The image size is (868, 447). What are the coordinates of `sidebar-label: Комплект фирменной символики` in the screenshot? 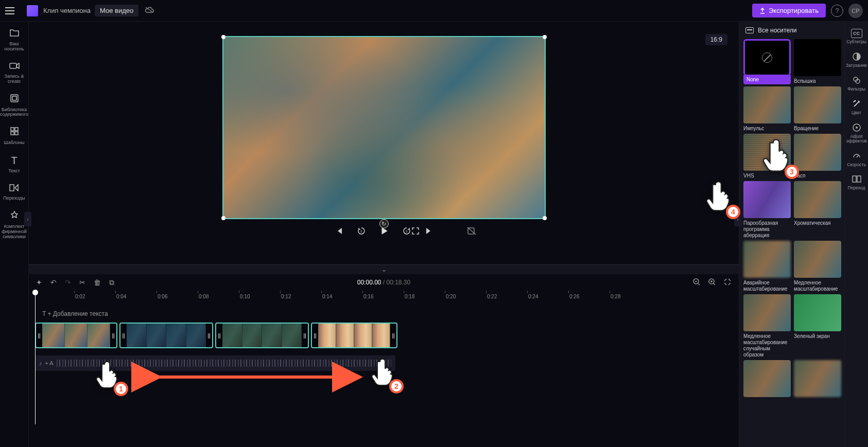 It's located at (14, 232).